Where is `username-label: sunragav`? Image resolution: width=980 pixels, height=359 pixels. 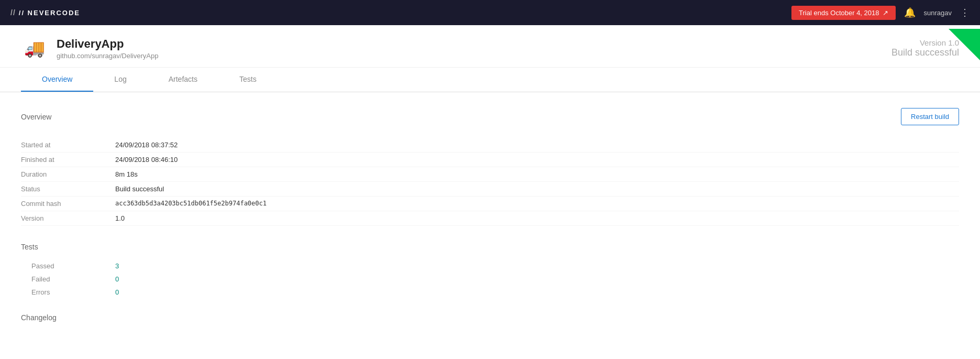 username-label: sunragav is located at coordinates (938, 13).